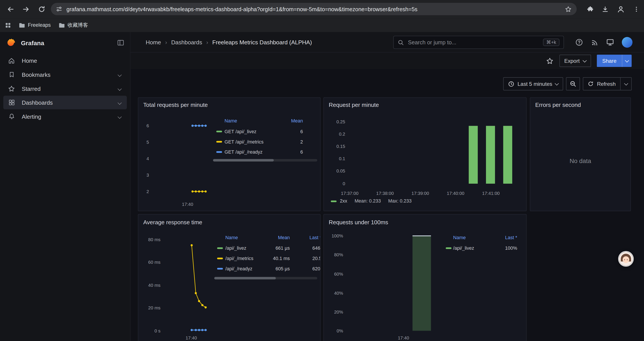 This screenshot has height=341, width=644. I want to click on bookmark-icon, so click(12, 75).